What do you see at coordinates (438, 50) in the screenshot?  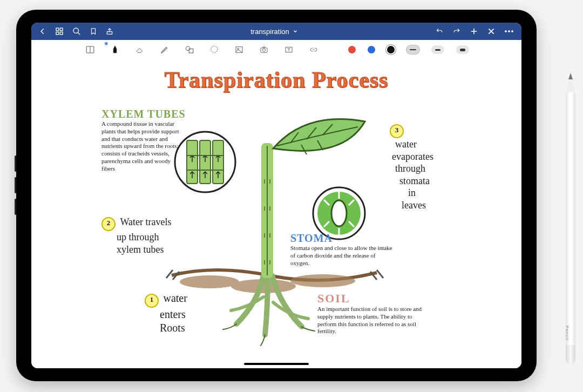 I see `stroke-width-medium` at bounding box center [438, 50].